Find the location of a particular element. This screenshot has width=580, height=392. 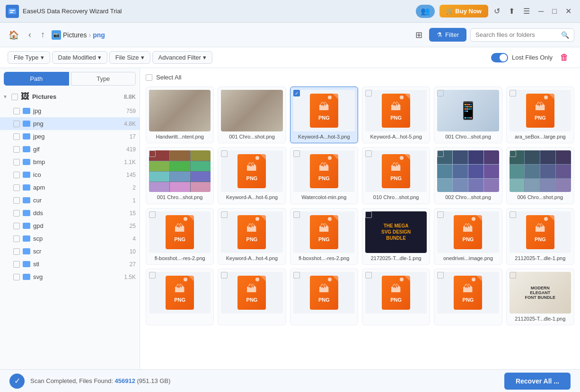

advanced-filter: Advanced Filter ▾ is located at coordinates (183, 58).